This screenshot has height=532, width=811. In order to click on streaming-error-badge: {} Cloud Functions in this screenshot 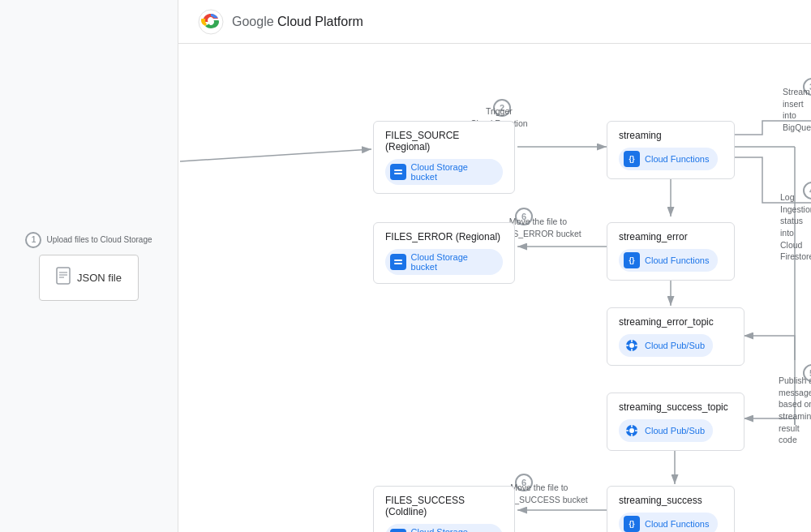, I will do `click(668, 260)`.